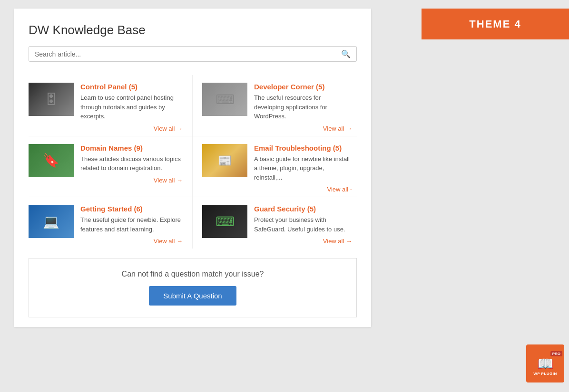 This screenshot has width=569, height=392. Describe the element at coordinates (303, 169) in the screenshot. I see `category-content: Email Troubleshooting (5) A basic guide …` at that location.